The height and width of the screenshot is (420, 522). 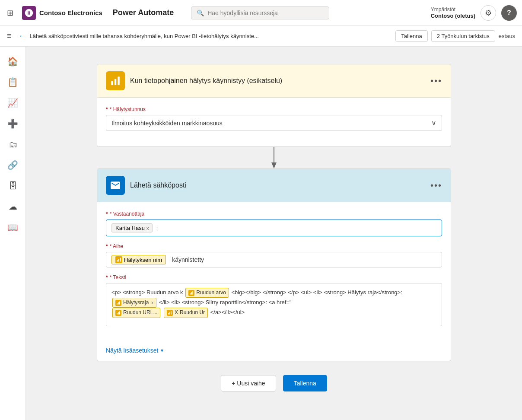 What do you see at coordinates (10, 36) in the screenshot?
I see `menu-toggle-button: ≡` at bounding box center [10, 36].